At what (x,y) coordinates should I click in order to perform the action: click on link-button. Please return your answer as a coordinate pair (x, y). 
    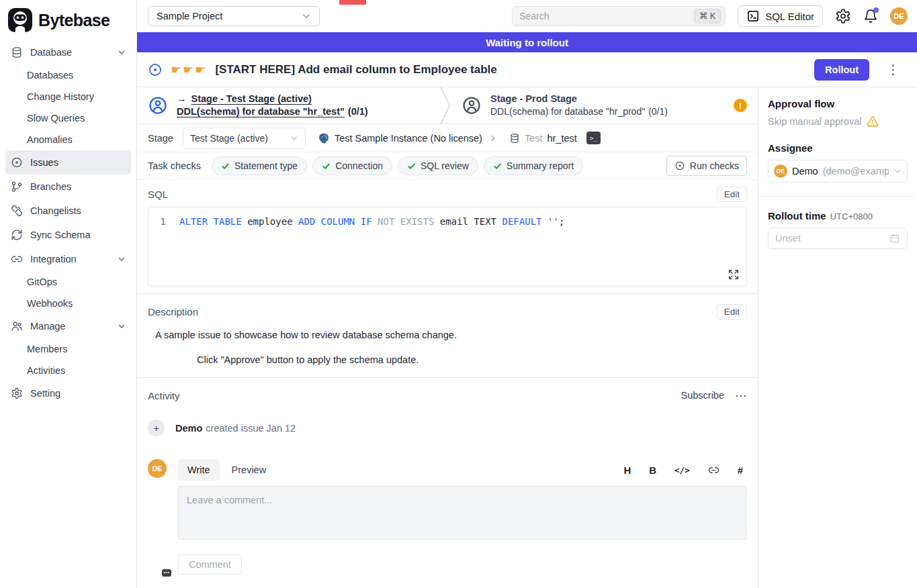
    Looking at the image, I should click on (713, 470).